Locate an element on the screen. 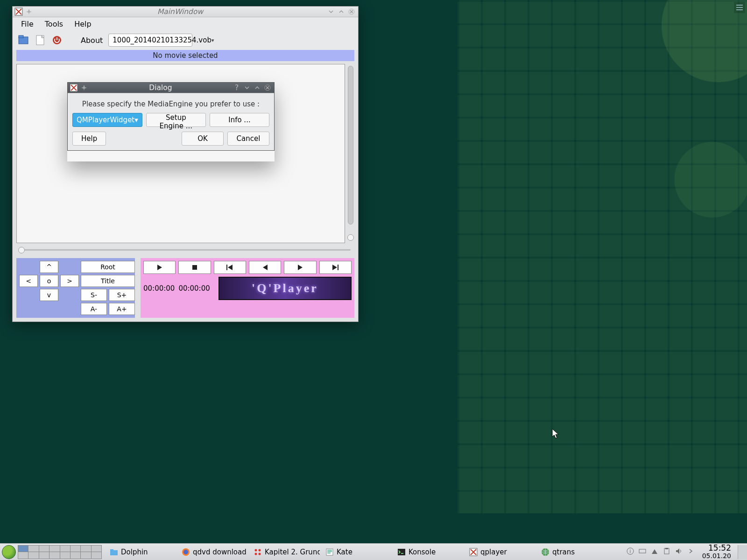 Image resolution: width=747 pixels, height=560 pixels. dialog-app-icon is located at coordinates (74, 88).